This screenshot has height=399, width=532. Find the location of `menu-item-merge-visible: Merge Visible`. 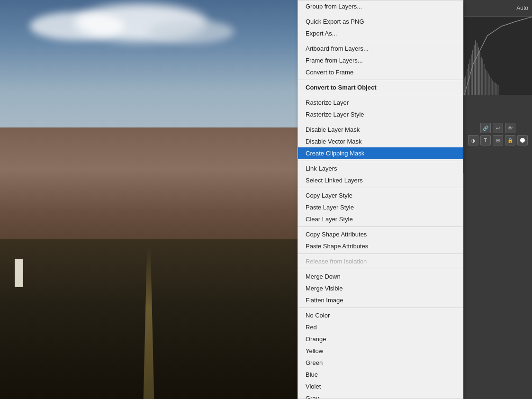

menu-item-merge-visible: Merge Visible is located at coordinates (380, 288).